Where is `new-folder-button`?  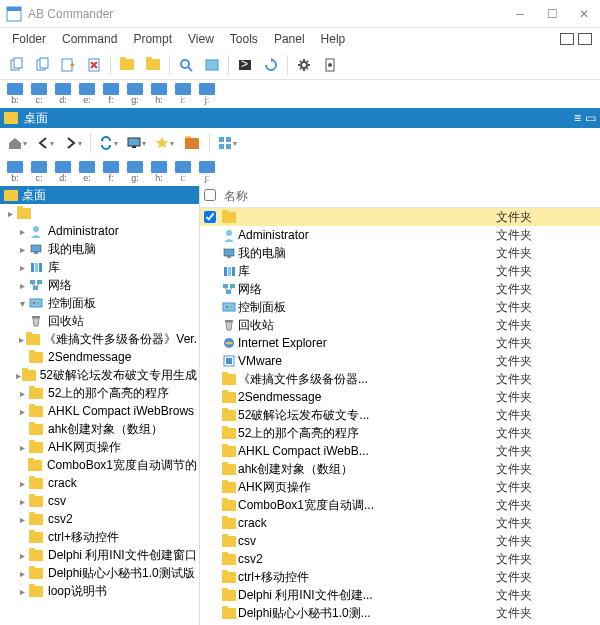
new-folder-button is located at coordinates (127, 65).